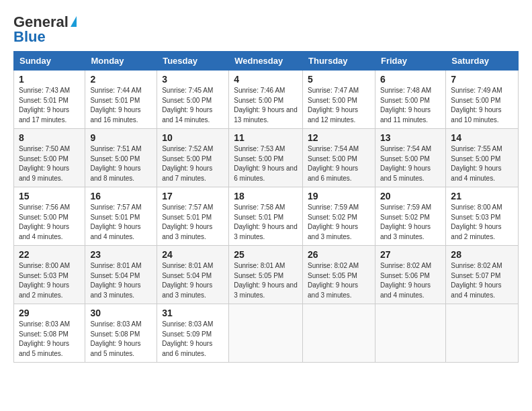 The width and height of the screenshot is (532, 411). I want to click on day-number: 3, so click(193, 79).